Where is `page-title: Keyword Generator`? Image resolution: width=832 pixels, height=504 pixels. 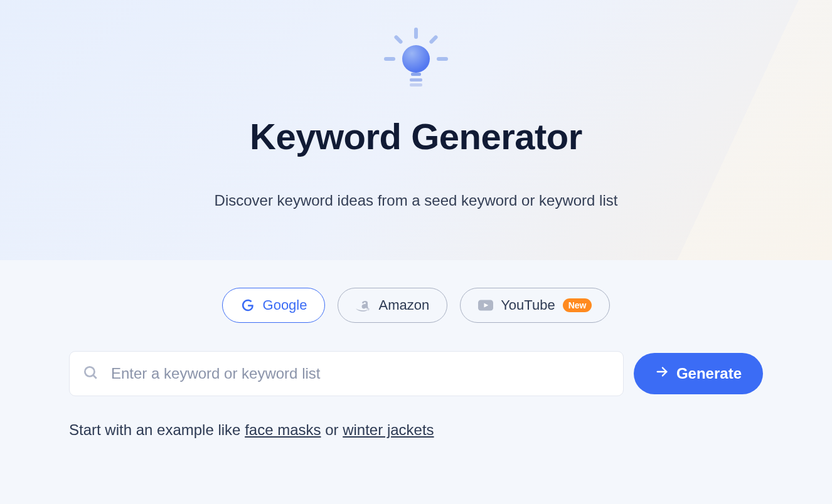 page-title: Keyword Generator is located at coordinates (416, 137).